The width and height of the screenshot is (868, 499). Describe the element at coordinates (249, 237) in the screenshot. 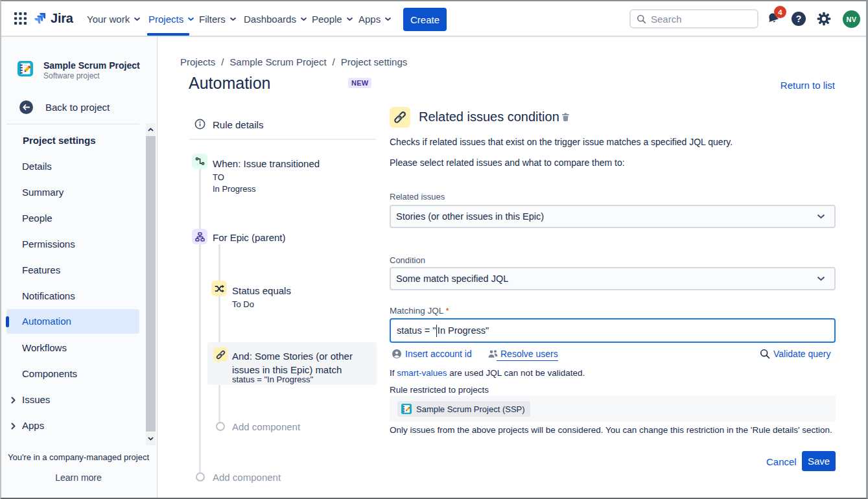

I see `branch-item-title: For Epic (parent)` at that location.